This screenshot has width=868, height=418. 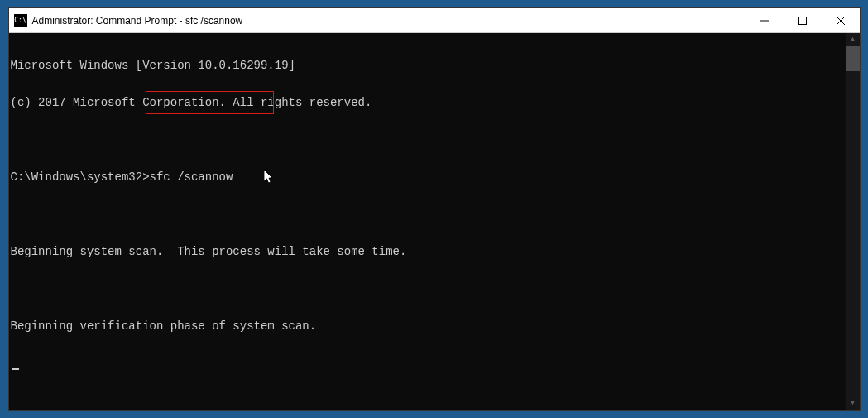 I want to click on minimize-button, so click(x=765, y=20).